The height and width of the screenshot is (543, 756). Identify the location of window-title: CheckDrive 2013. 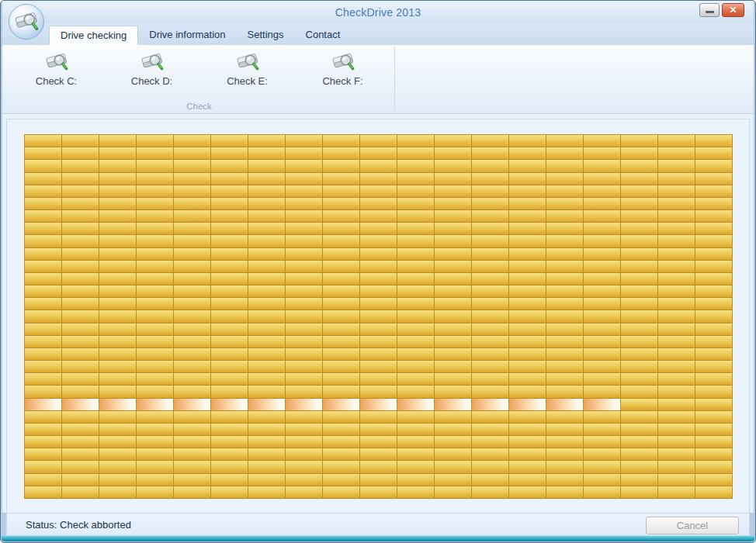
(378, 12).